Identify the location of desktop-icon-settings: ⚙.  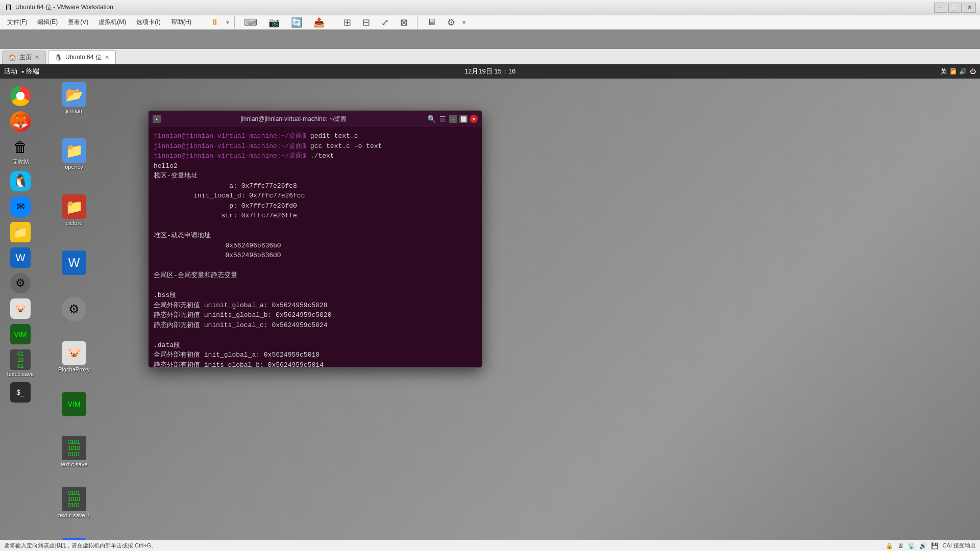
(20, 283).